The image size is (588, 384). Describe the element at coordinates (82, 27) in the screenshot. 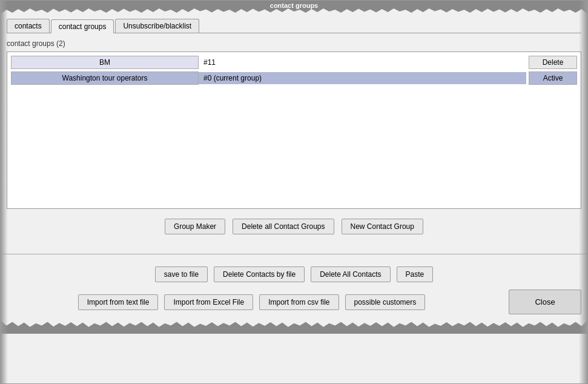

I see `tab-contact-groups: contact groups` at that location.